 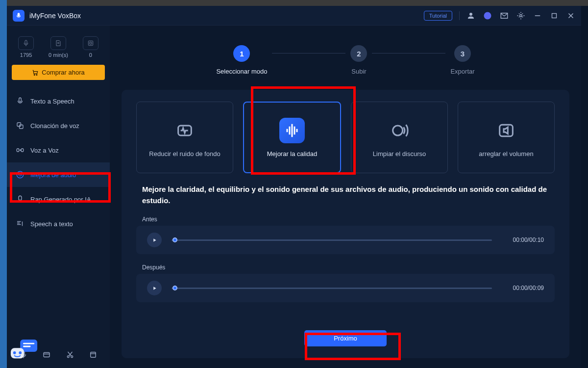 I want to click on track-before, so click(x=332, y=240).